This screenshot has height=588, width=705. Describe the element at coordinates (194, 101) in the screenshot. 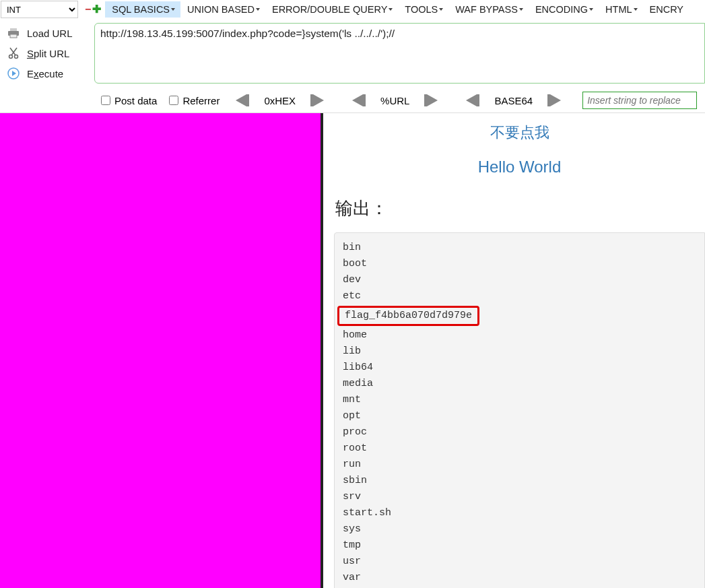

I see `referrer-checkbox: Referrer` at that location.